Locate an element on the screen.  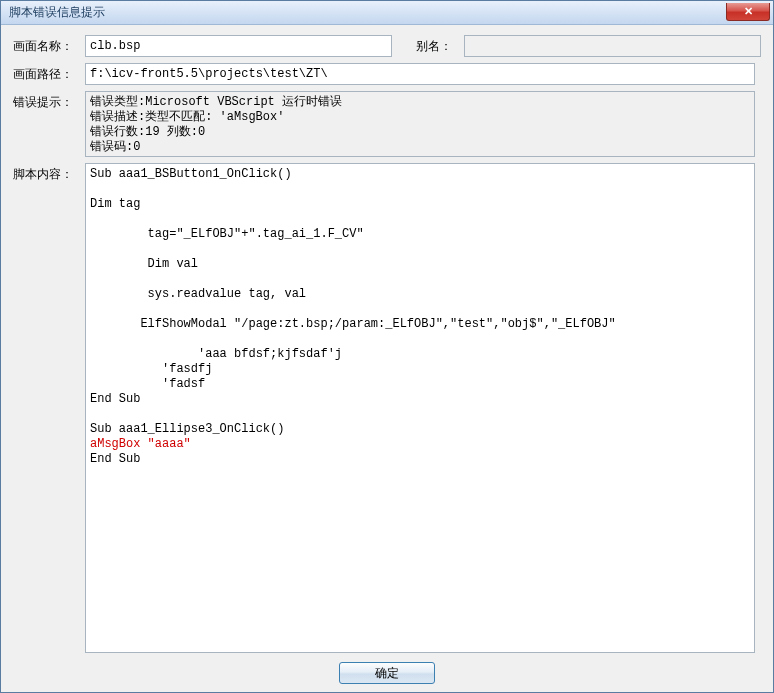
error-line: 错误行数:19 列数:0 is located at coordinates (420, 132).